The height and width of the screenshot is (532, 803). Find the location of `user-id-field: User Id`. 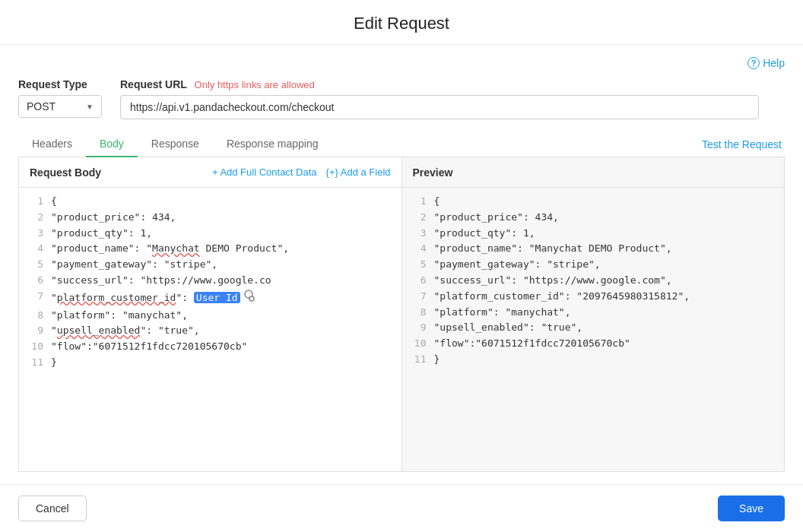

user-id-field: User Id is located at coordinates (217, 298).